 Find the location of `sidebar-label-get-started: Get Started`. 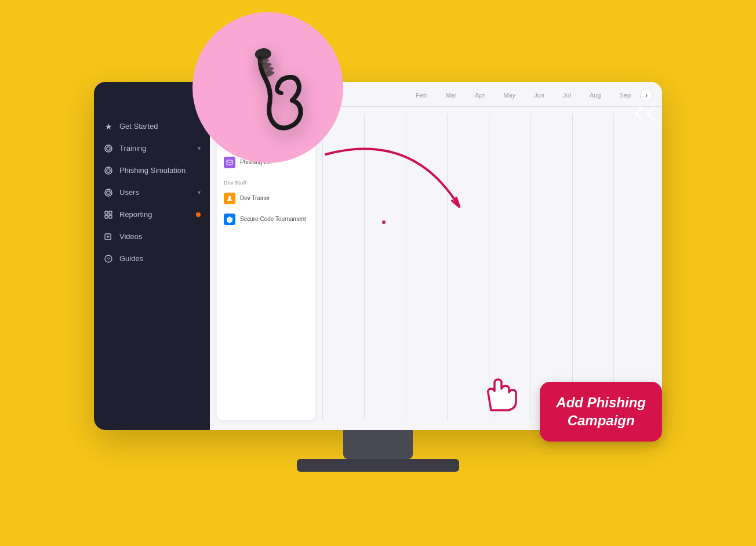

sidebar-label-get-started: Get Started is located at coordinates (160, 126).